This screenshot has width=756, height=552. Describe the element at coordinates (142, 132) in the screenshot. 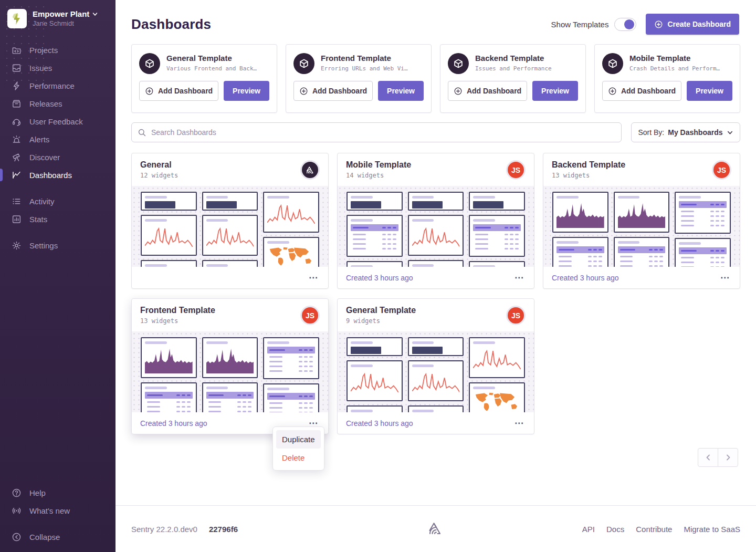

I see `search-icon` at that location.